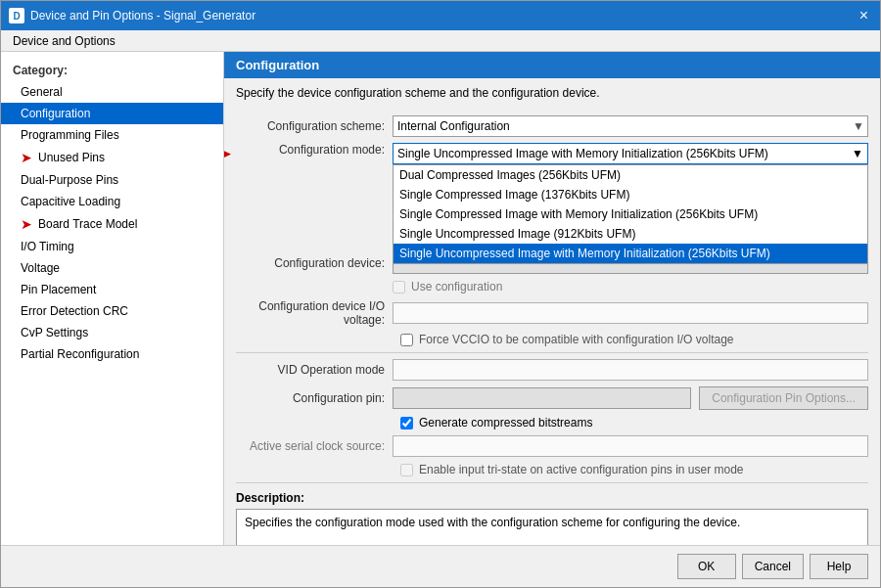  What do you see at coordinates (112, 268) in the screenshot?
I see `sidebar-item-voltage: Voltage` at bounding box center [112, 268].